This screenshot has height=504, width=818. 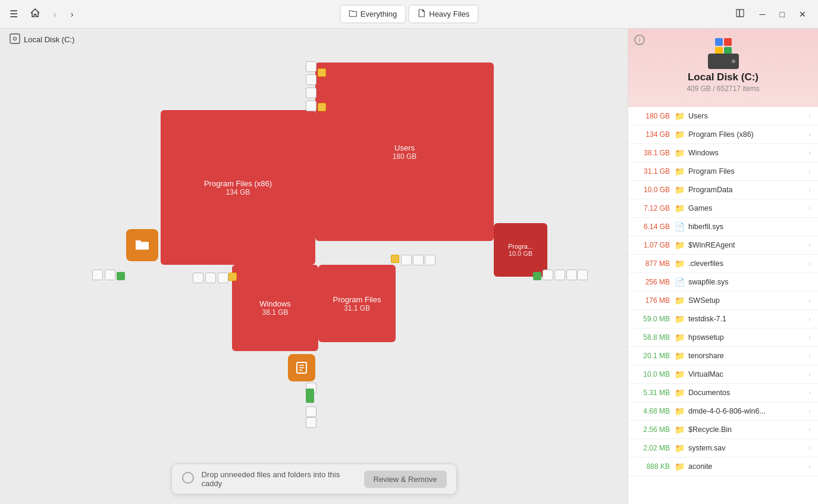 I want to click on maximize-button: □, so click(x=782, y=14).